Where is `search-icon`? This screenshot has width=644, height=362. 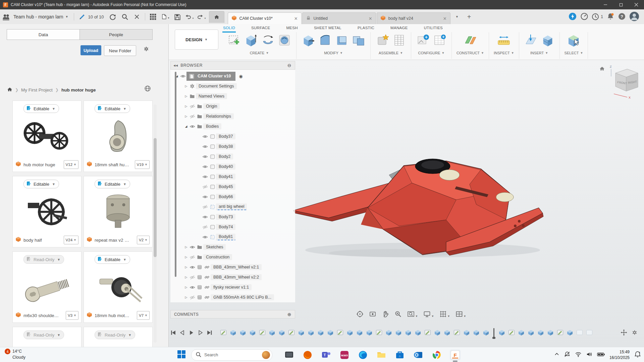
search-icon is located at coordinates (125, 17).